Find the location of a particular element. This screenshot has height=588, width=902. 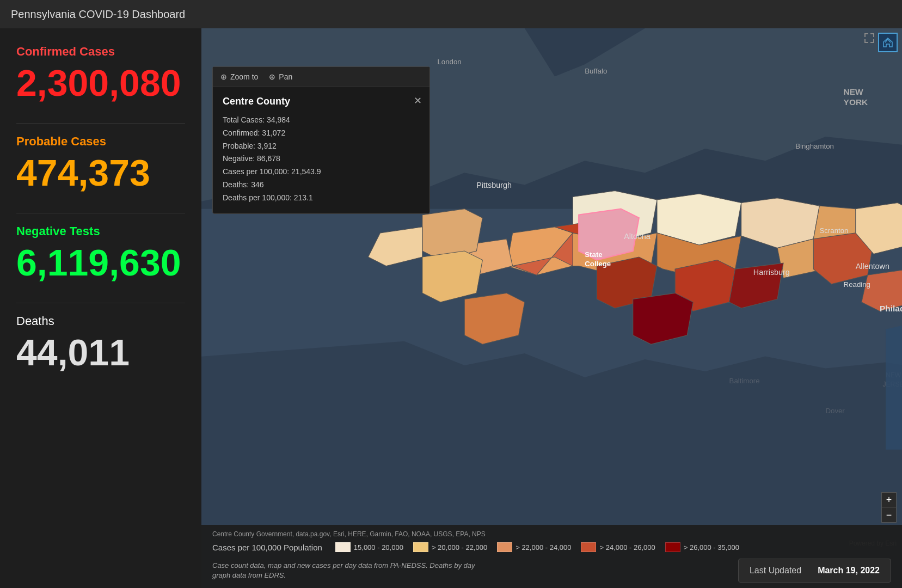

probable-cases-label: Probable Cases is located at coordinates (101, 142).